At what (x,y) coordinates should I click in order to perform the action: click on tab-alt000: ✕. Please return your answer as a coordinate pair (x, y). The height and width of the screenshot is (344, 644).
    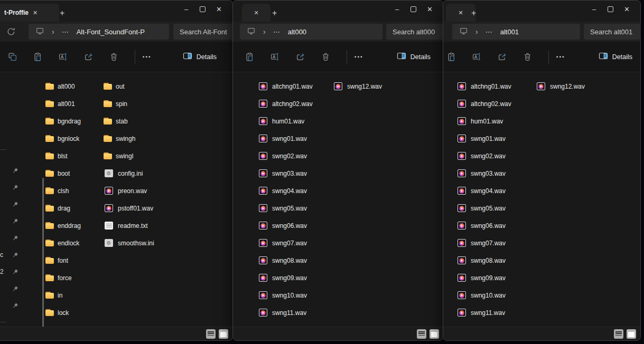
    Looking at the image, I should click on (256, 13).